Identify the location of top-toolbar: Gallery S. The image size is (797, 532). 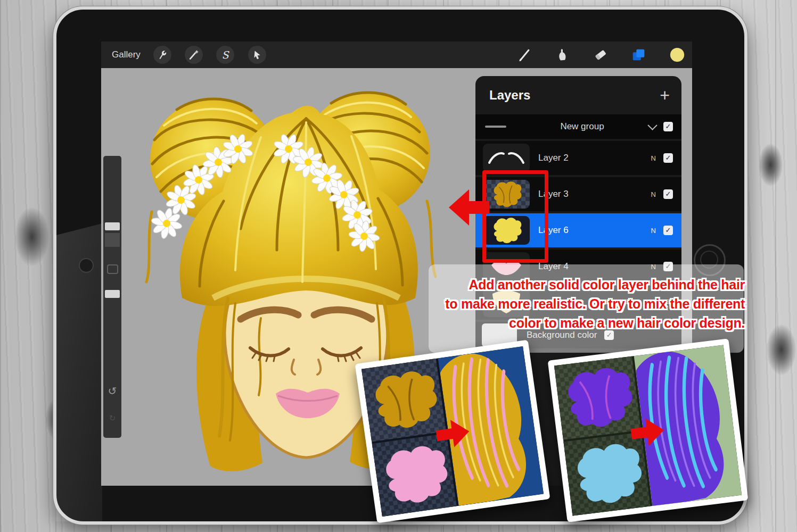
(397, 55).